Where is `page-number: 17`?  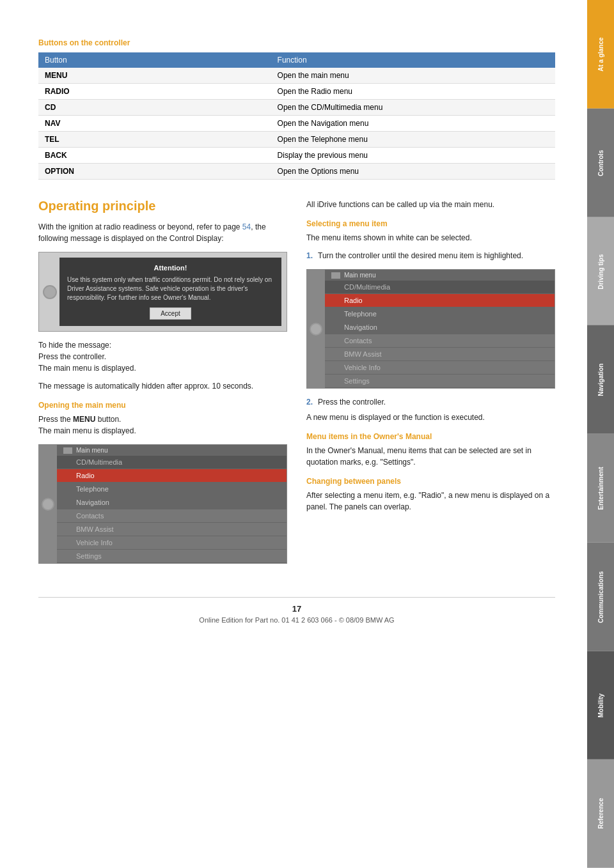 page-number: 17 is located at coordinates (297, 608).